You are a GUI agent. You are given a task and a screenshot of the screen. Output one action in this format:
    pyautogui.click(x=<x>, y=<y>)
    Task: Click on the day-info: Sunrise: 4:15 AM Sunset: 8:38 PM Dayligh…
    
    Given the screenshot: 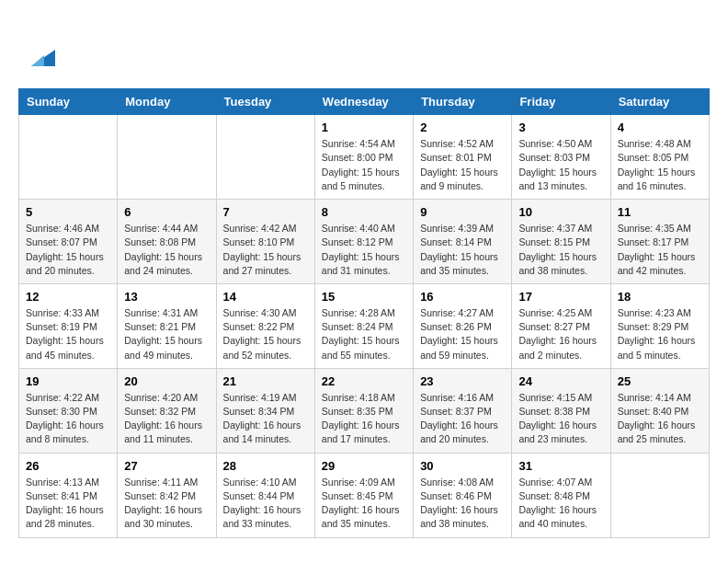 What is the action you would take?
    pyautogui.click(x=561, y=419)
    